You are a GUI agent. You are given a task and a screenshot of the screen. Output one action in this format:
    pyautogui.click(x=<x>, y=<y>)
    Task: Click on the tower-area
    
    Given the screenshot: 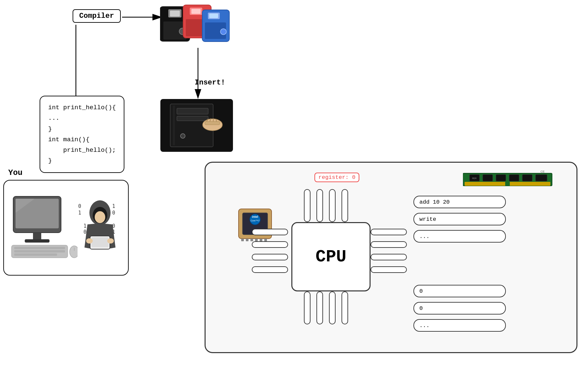 What is the action you would take?
    pyautogui.click(x=197, y=125)
    